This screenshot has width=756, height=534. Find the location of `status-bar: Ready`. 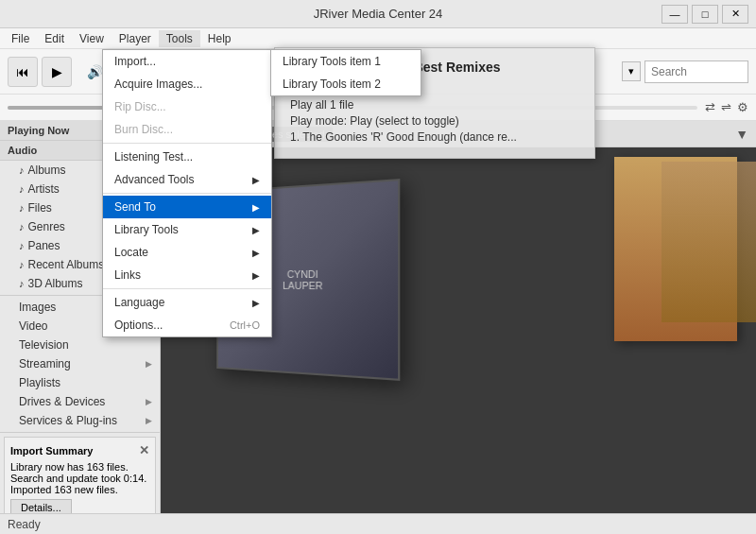

status-bar: Ready is located at coordinates (378, 524).